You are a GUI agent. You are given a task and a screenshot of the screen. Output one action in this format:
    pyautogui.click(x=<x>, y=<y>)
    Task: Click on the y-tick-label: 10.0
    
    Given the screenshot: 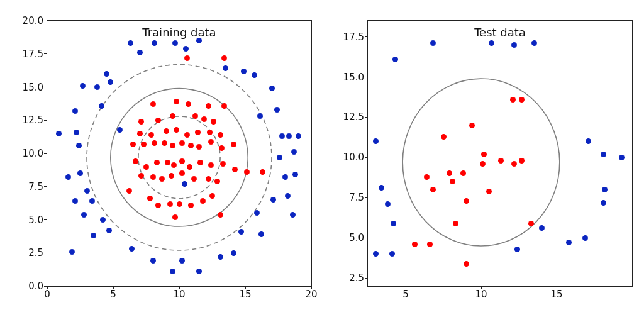 What is the action you would take?
    pyautogui.click(x=35, y=153)
    